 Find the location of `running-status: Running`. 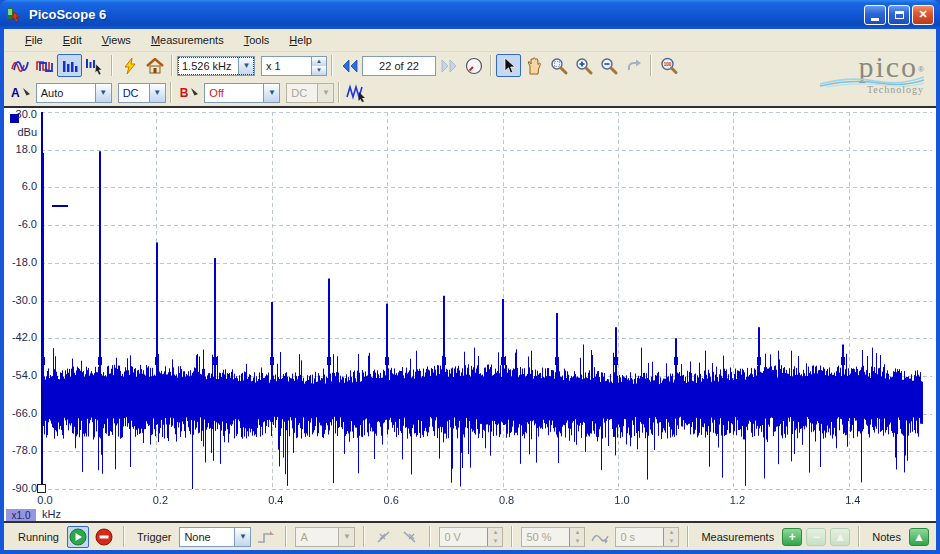

running-status: Running is located at coordinates (38, 537).